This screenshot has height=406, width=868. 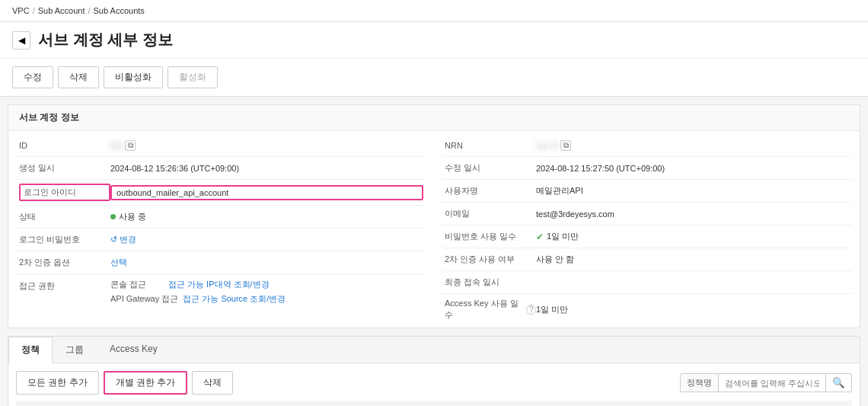 I want to click on search-input, so click(x=772, y=383).